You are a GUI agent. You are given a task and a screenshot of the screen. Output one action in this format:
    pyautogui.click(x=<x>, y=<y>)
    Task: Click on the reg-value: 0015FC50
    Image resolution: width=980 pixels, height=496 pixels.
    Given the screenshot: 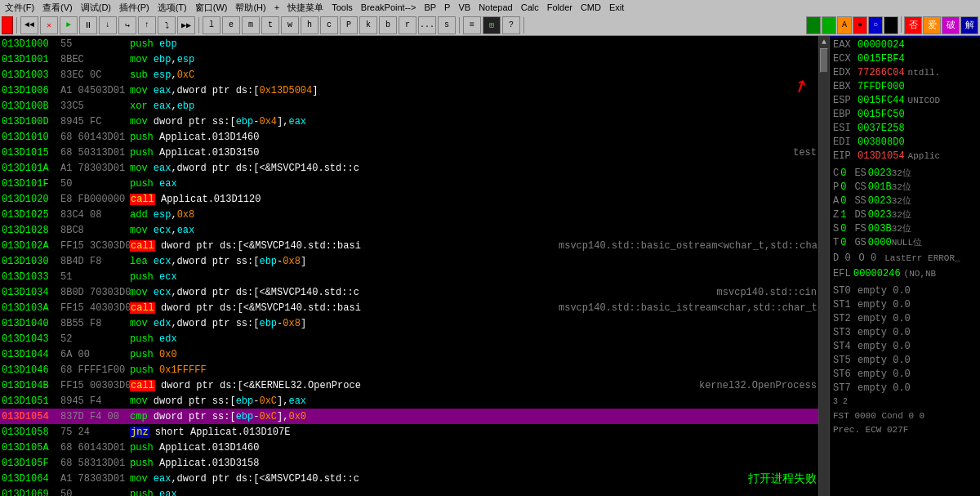 What is the action you would take?
    pyautogui.click(x=881, y=114)
    